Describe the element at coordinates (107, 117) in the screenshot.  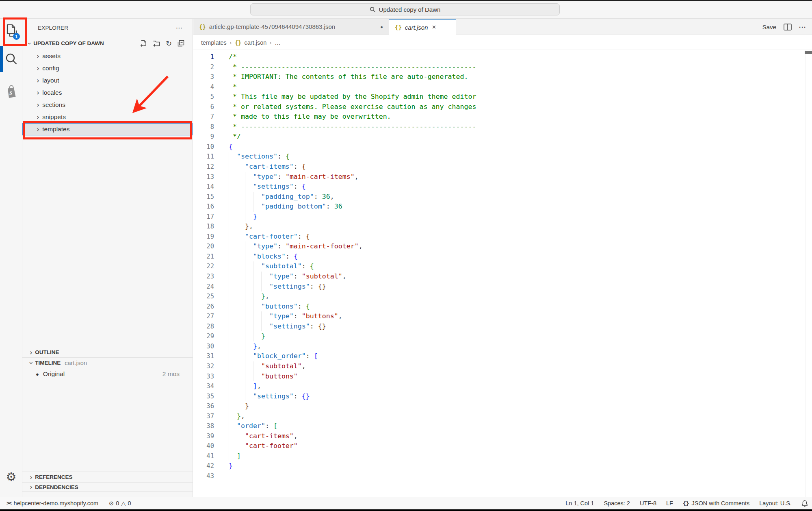
I see `sidebar-item-snippets: ›snippets` at that location.